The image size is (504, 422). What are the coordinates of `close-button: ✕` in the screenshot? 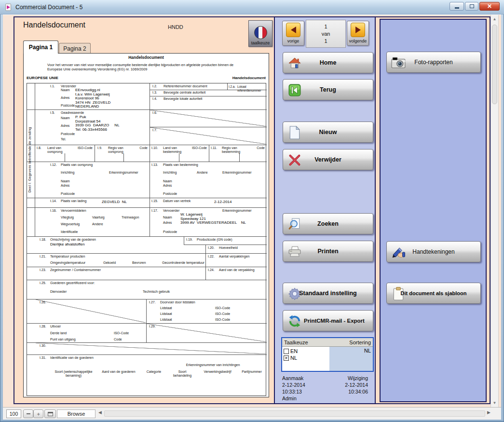 It's located at (490, 6).